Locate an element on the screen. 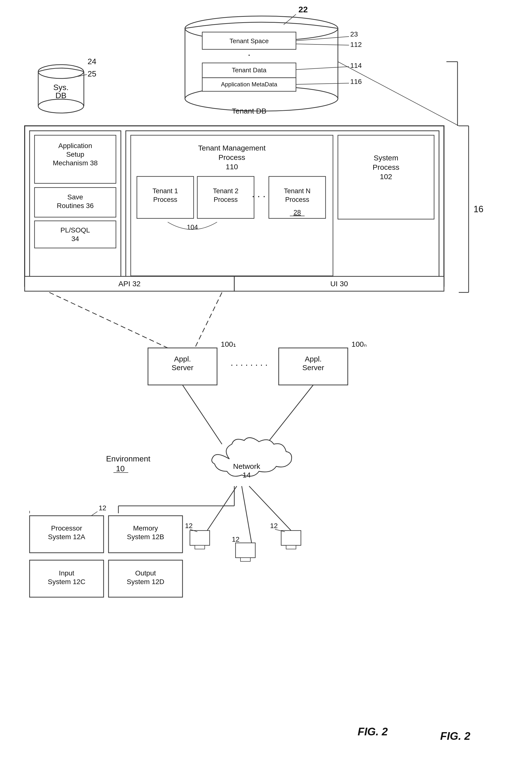  svg-text: 18 is located at coordinates (96, 289).